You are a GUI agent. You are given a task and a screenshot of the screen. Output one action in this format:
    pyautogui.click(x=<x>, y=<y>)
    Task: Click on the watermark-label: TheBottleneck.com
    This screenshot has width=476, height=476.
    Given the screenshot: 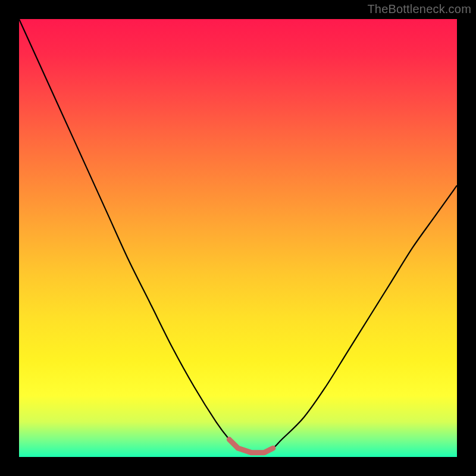 What is the action you would take?
    pyautogui.click(x=419, y=10)
    